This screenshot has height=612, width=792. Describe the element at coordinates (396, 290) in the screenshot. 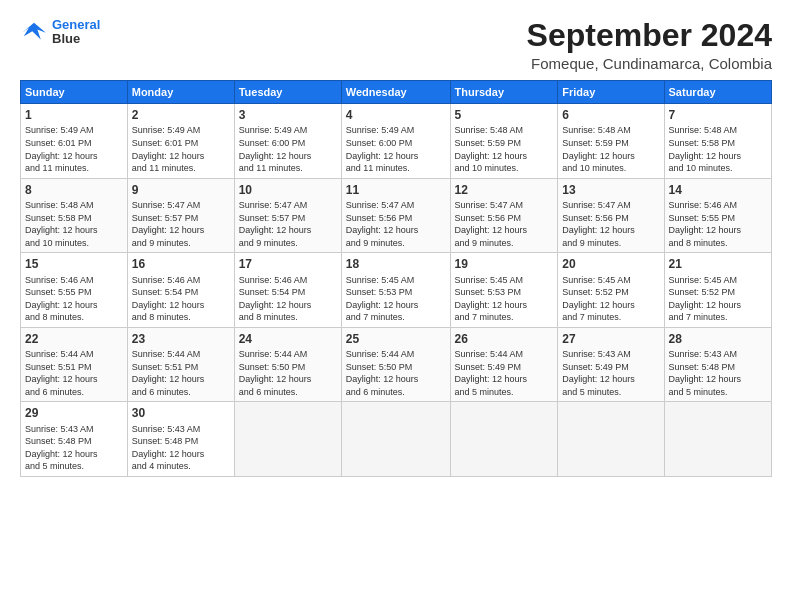

I see `calendar-cell: 18Sunrise: 5:45 AM Sunset: 5:53 PM Dayli…` at that location.